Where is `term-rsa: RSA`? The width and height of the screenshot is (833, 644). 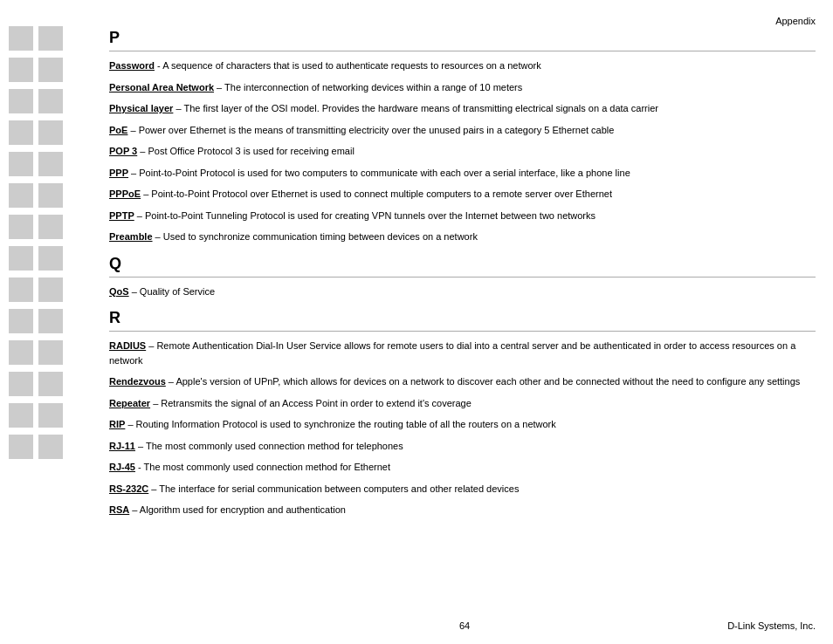 term-rsa: RSA is located at coordinates (119, 510).